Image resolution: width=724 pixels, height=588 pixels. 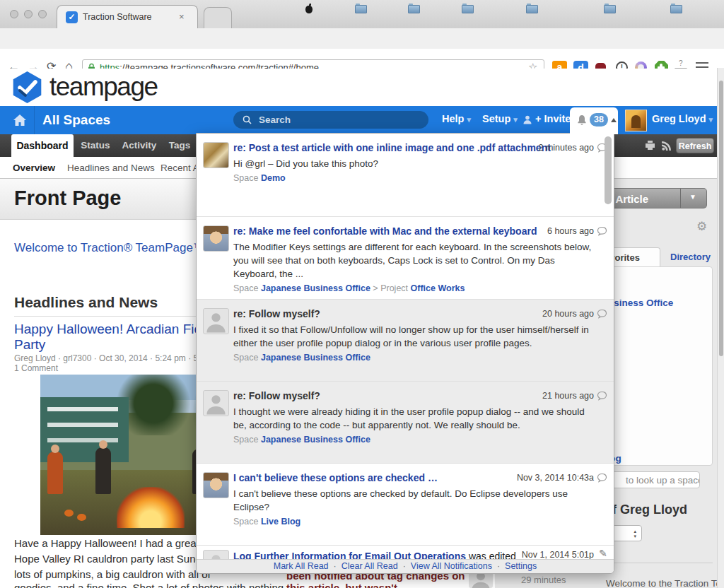 What do you see at coordinates (405, 340) in the screenshot?
I see `notification-item: re: Follow myself? I fixed it so that Fo…` at bounding box center [405, 340].